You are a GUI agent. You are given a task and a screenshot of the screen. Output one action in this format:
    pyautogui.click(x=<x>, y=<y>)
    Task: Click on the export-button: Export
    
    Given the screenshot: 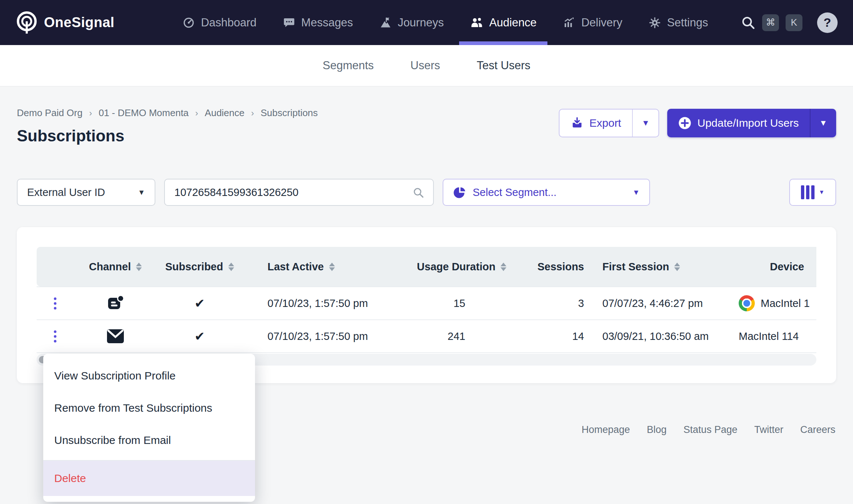 What is the action you would take?
    pyautogui.click(x=597, y=123)
    